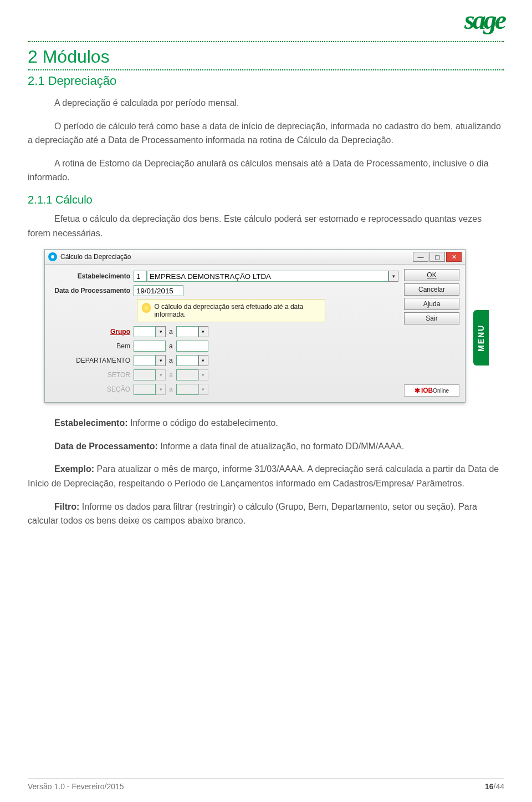 Image resolution: width=532 pixels, height=802 pixels. Describe the element at coordinates (266, 200) in the screenshot. I see `heading-3: 2.1.1 Cálculo` at that location.